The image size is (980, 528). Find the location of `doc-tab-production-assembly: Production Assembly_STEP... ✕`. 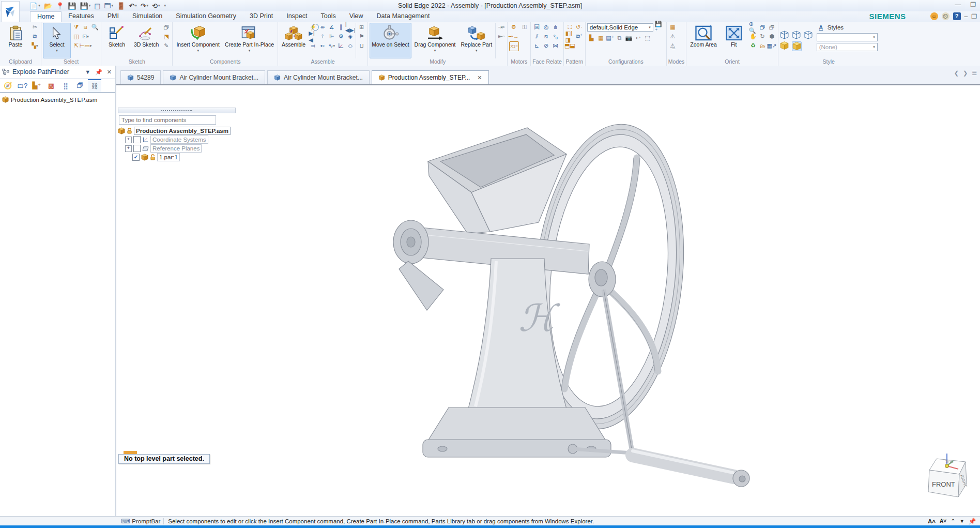

doc-tab-production-assembly: Production Assembly_STEP... ✕ is located at coordinates (430, 78).